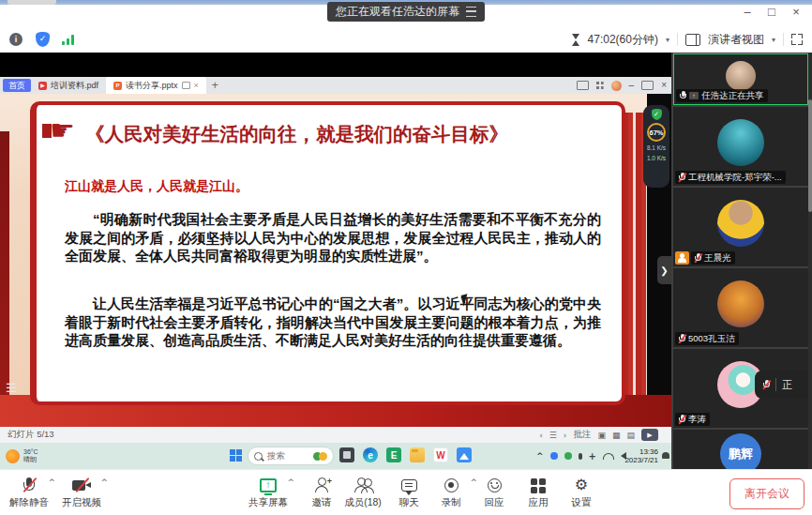  Describe the element at coordinates (581, 492) in the screenshot. I see `settings-button: ⚙ 设置` at that location.